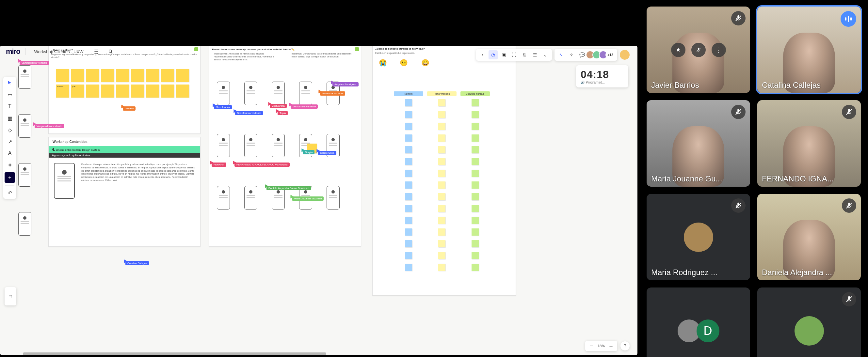  I want to click on cursor-follow-icon: ↖, so click(561, 55).